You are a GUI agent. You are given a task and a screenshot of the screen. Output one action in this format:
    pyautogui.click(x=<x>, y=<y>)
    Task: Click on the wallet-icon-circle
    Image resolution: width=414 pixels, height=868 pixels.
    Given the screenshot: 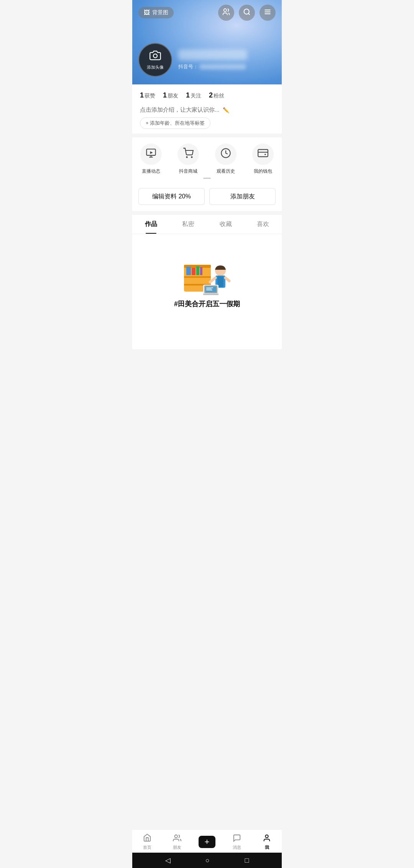 What is the action you would take?
    pyautogui.click(x=263, y=154)
    